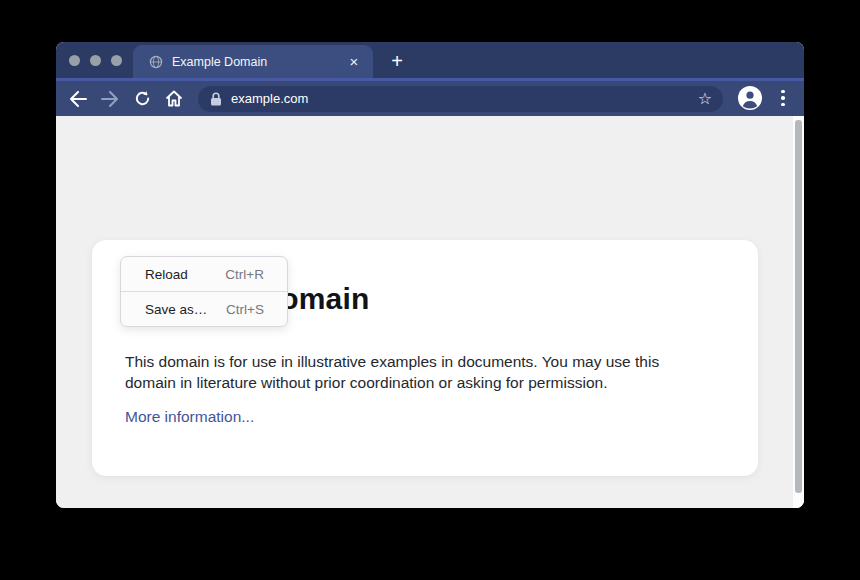  What do you see at coordinates (174, 98) in the screenshot?
I see `home-icon` at bounding box center [174, 98].